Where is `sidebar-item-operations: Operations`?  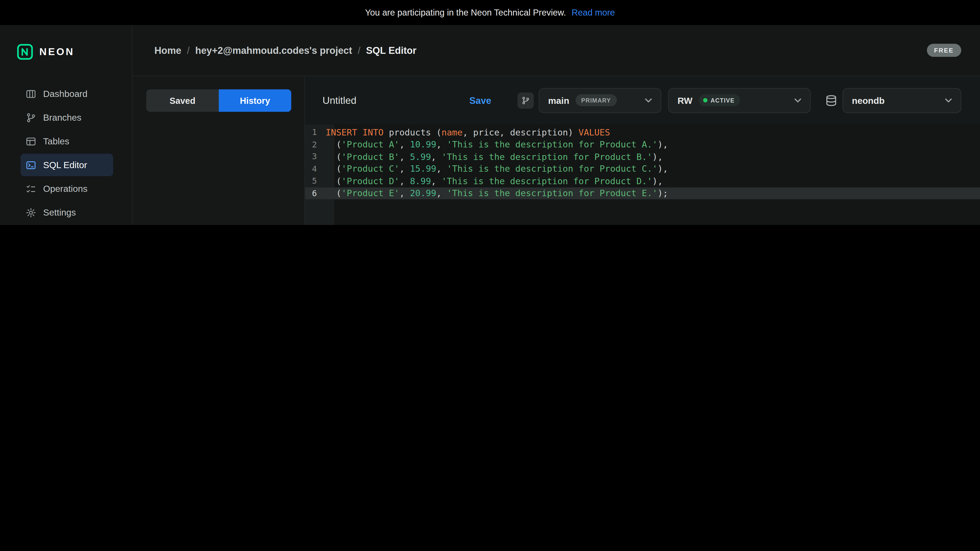
sidebar-item-operations: Operations is located at coordinates (67, 189).